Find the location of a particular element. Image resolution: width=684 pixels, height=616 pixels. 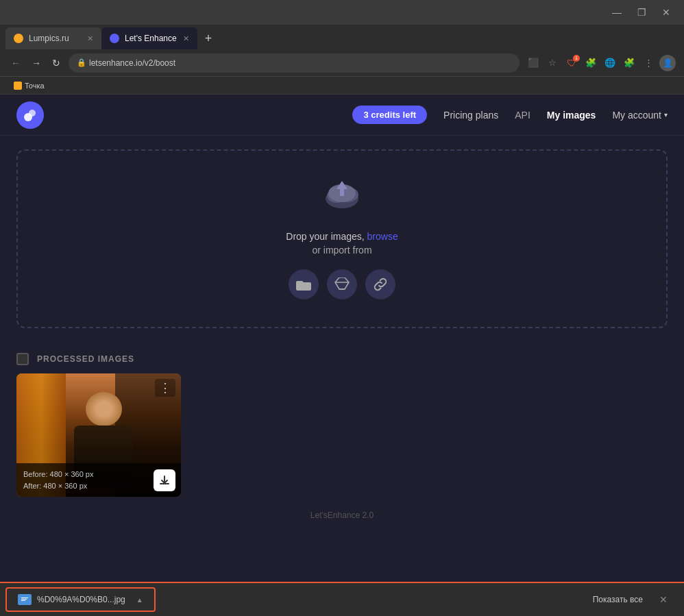

profile-avatar: 👤 is located at coordinates (668, 63).